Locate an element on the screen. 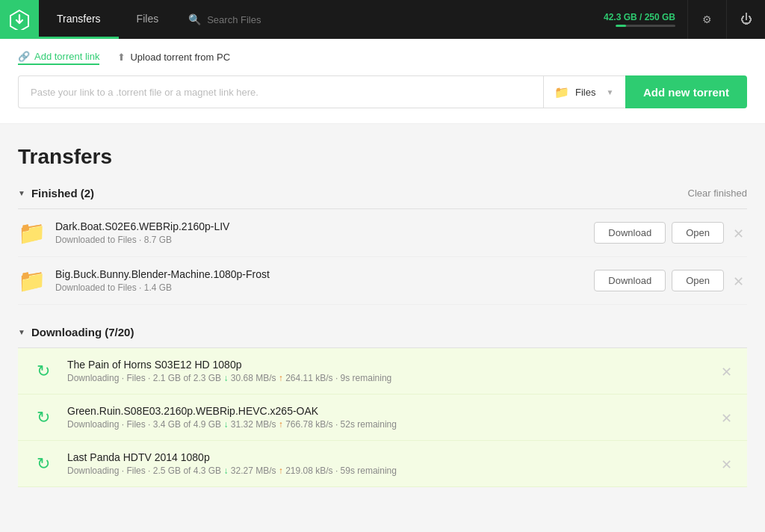 This screenshot has height=532, width=765. dl-meta: Downloading · Files · 2.1 GB of 2.3 GB ↓… is located at coordinates (387, 378).